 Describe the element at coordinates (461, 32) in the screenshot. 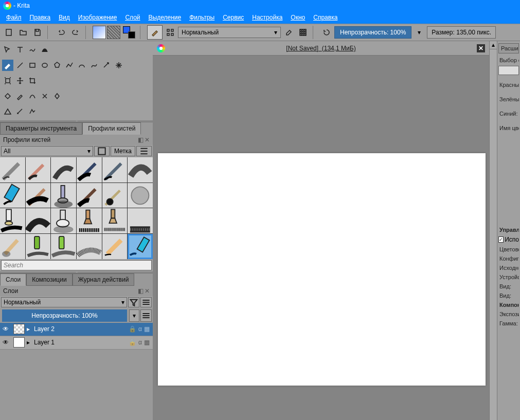

I see `brush-size-slider: Размер: 135,00 пикс.` at that location.